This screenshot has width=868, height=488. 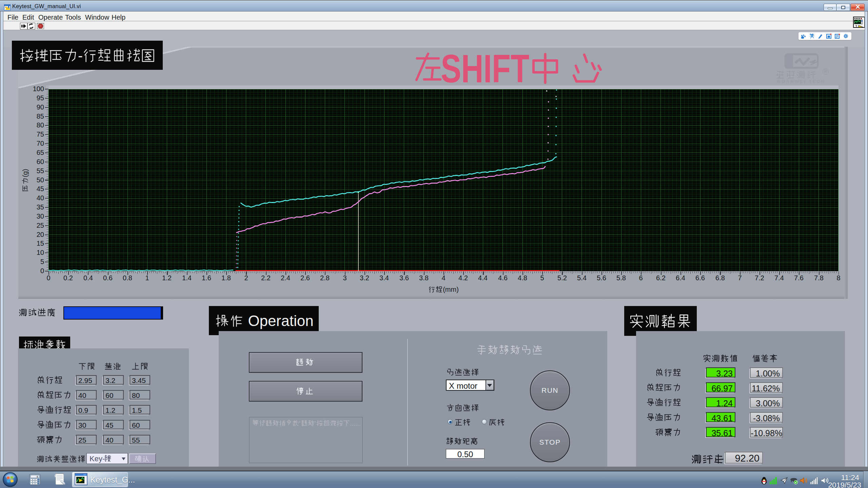 What do you see at coordinates (355, 424) in the screenshot?
I see `svg-text:......: ......` at bounding box center [355, 424].